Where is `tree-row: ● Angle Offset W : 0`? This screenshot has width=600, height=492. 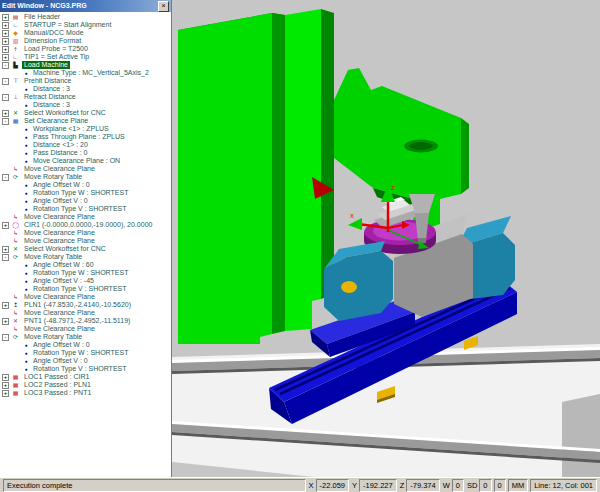
tree-row: ● Angle Offset W : 0 is located at coordinates (86, 185).